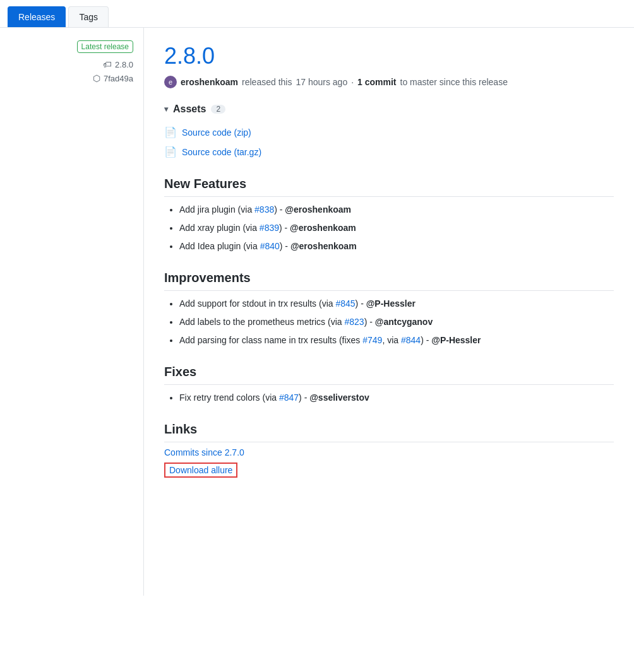 Image resolution: width=634 pixels, height=672 pixels. Describe the element at coordinates (124, 64) in the screenshot. I see `sidebar-version: 2.8.0` at that location.